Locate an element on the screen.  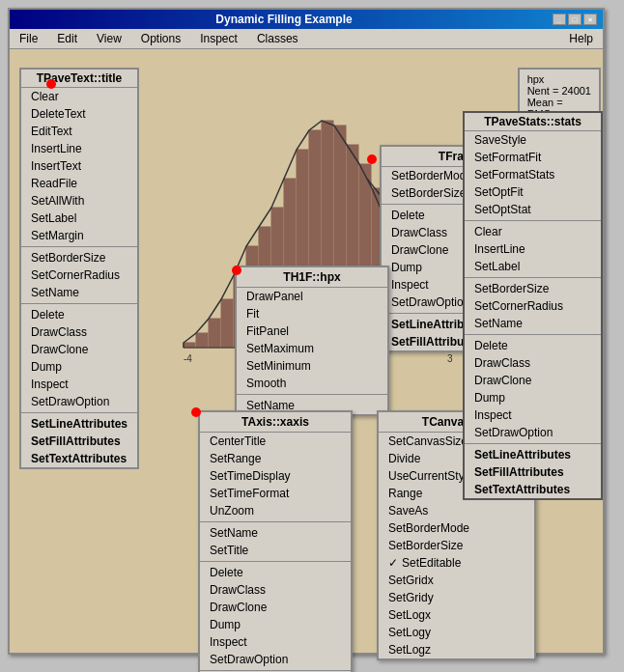
separator-ta2 is located at coordinates (275, 562).